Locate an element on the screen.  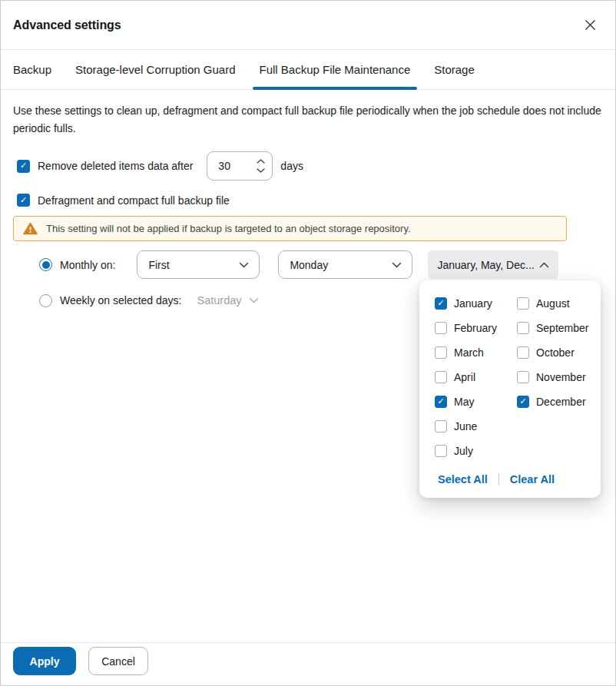
warning-text: This setting will not be applied if back… is located at coordinates (229, 229).